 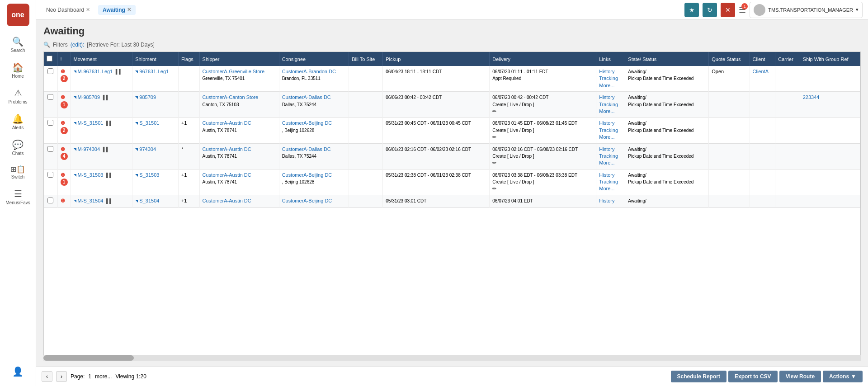 What do you see at coordinates (495, 188) in the screenshot?
I see `delivery-icon: ✏` at bounding box center [495, 188].